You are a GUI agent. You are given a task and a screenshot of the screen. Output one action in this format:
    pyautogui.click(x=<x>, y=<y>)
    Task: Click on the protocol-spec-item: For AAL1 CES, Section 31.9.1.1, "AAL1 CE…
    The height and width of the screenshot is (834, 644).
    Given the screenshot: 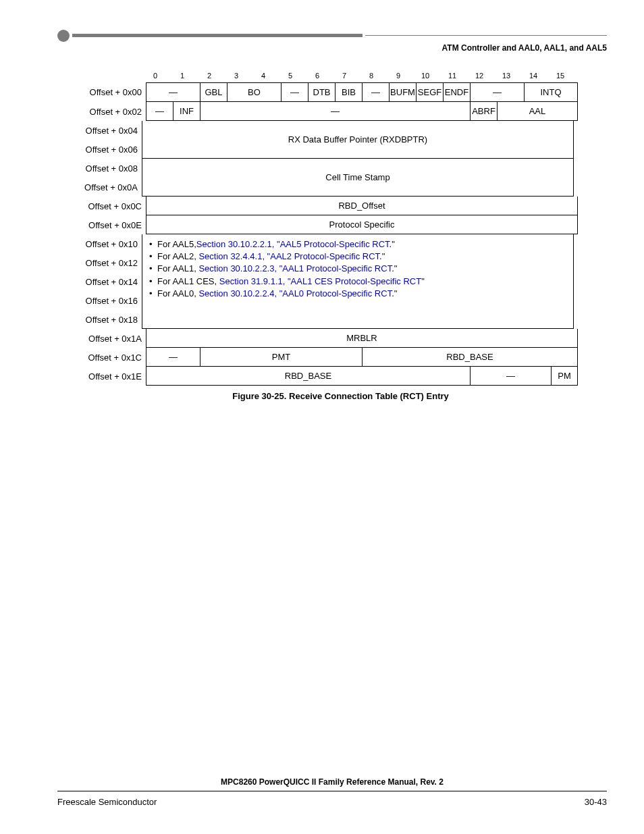 What is the action you would take?
    pyautogui.click(x=358, y=282)
    